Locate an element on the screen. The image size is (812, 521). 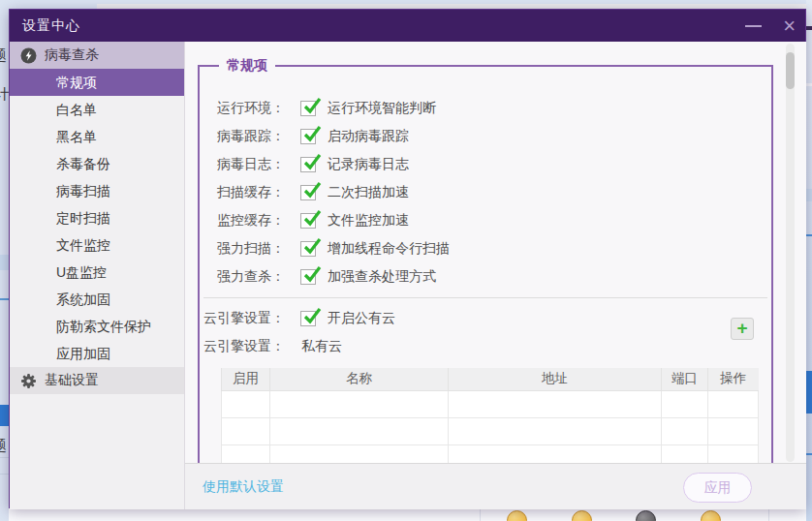
background-list-bar is located at coordinates (4, 262).